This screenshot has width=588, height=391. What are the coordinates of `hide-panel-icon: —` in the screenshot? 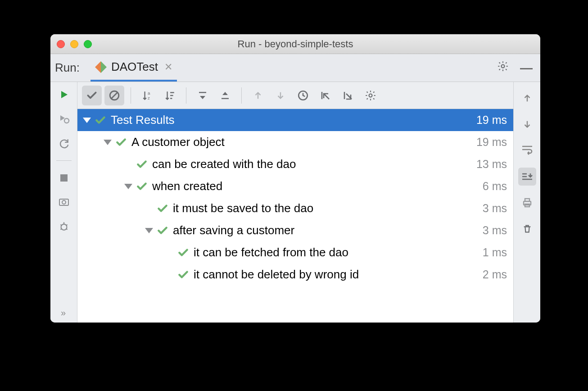 It's located at (526, 68).